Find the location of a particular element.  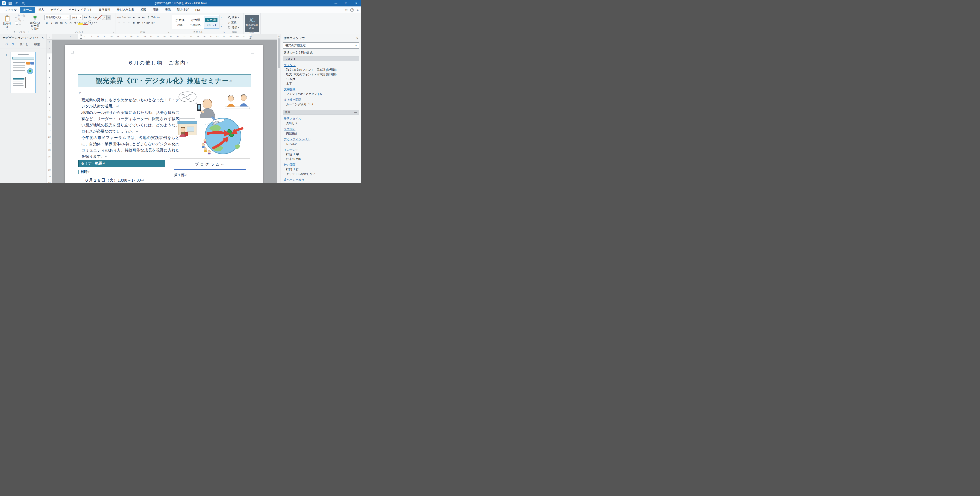

styles-scroll-down-icon: ▾ is located at coordinates (221, 22).